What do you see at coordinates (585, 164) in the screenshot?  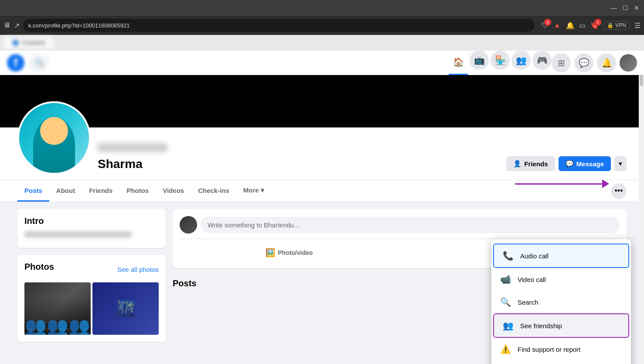 I see `message-button: 💬 Message` at bounding box center [585, 164].